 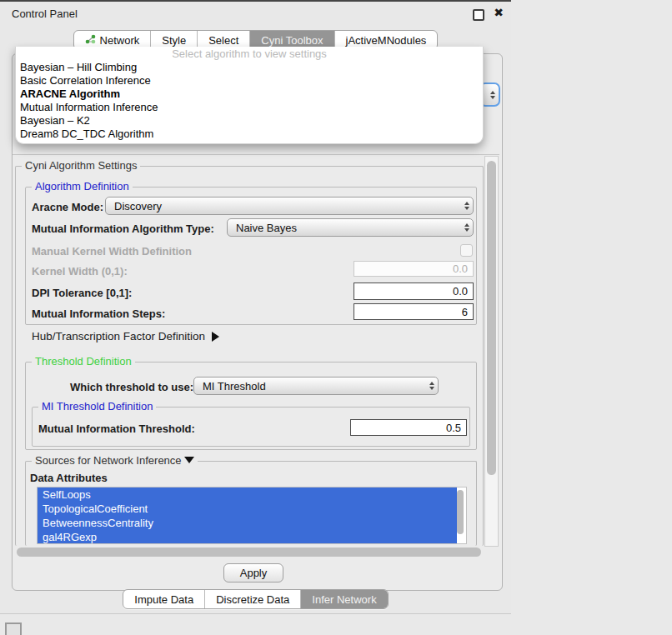 I want to click on attribute-list-item: TopologicalCoefficient, so click(x=247, y=508).